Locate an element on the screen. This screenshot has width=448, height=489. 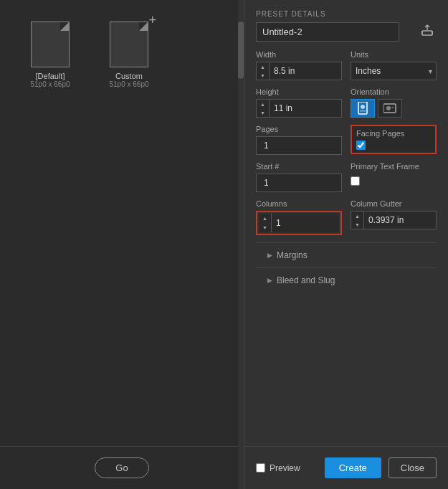
column-gutter-spinners: ▲ ▼ is located at coordinates (358, 220).